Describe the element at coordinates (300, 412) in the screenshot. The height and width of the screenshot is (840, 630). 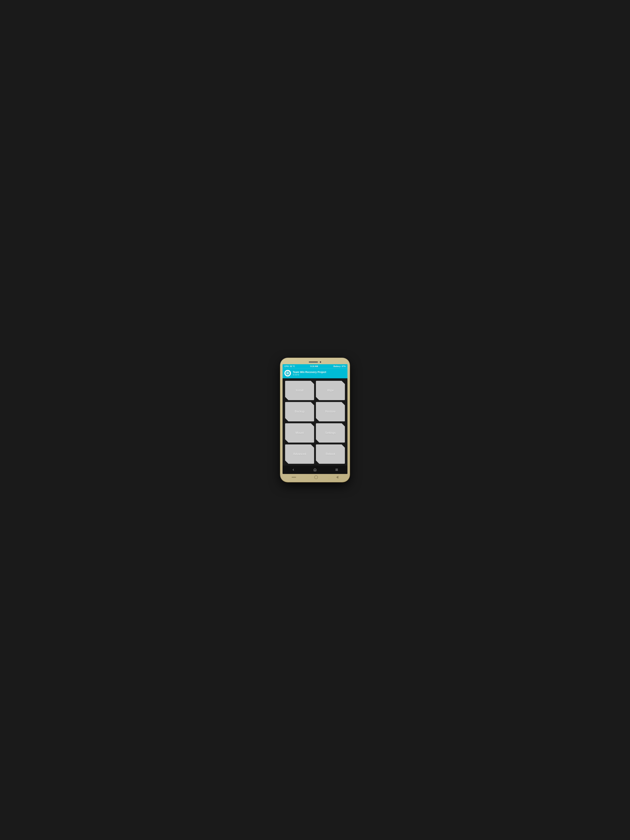
I see `backup-button: Backup` at that location.